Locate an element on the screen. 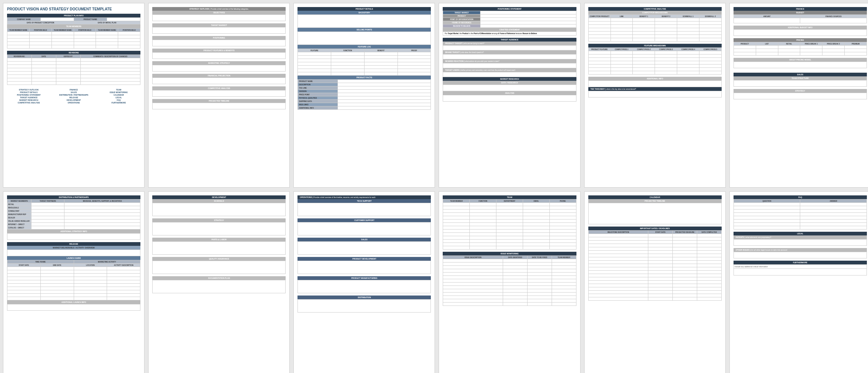  nav-link: OPERATIONS is located at coordinates (73, 103).